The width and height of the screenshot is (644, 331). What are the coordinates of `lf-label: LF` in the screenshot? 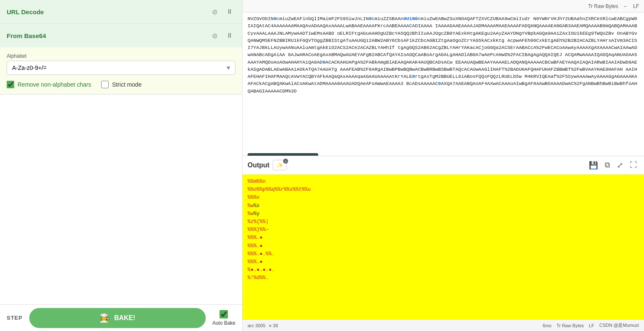 It's located at (636, 6).